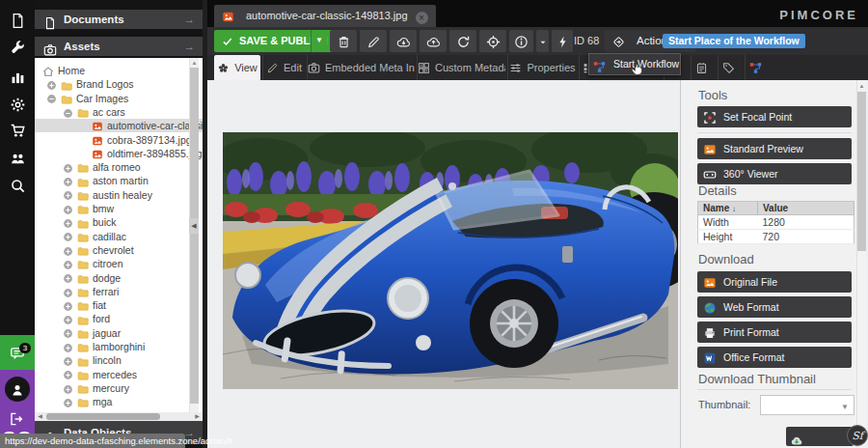 The width and height of the screenshot is (868, 448). Describe the element at coordinates (857, 435) in the screenshot. I see `extension-badge: Sf` at that location.